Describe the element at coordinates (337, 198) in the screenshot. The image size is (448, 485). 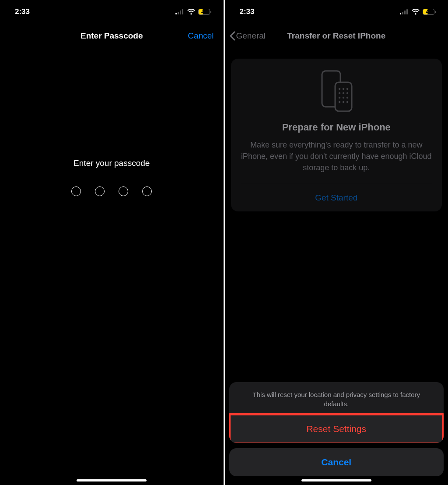
I see `get-started-button: Get Started` at that location.